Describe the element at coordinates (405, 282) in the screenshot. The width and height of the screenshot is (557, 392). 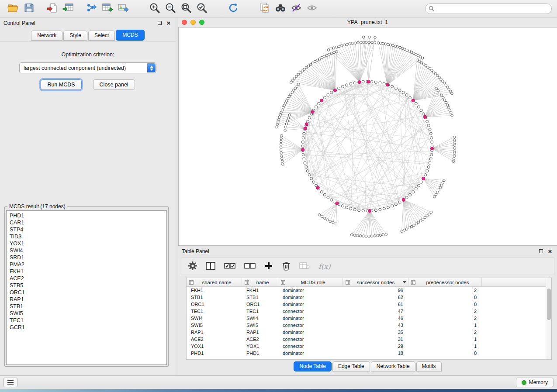
I see `sort-descending-icon` at that location.